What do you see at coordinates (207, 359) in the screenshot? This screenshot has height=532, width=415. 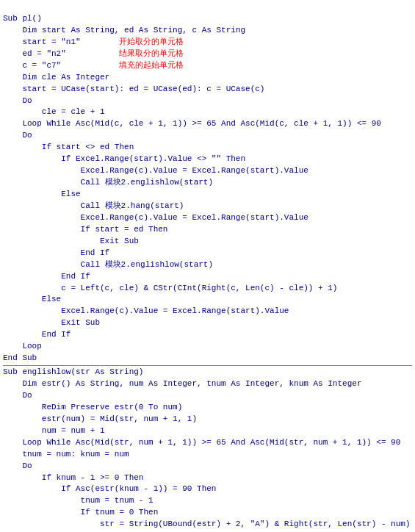 I see `code-line: End Sub` at bounding box center [207, 359].